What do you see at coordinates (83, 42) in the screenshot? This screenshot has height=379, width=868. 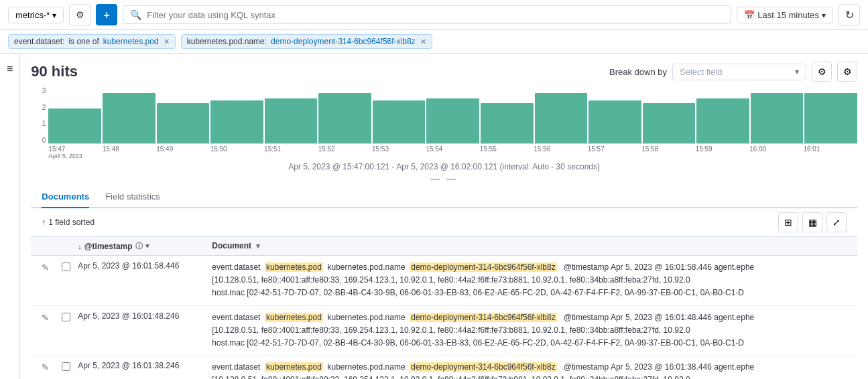 I see `filter-op-1: is one of` at bounding box center [83, 42].